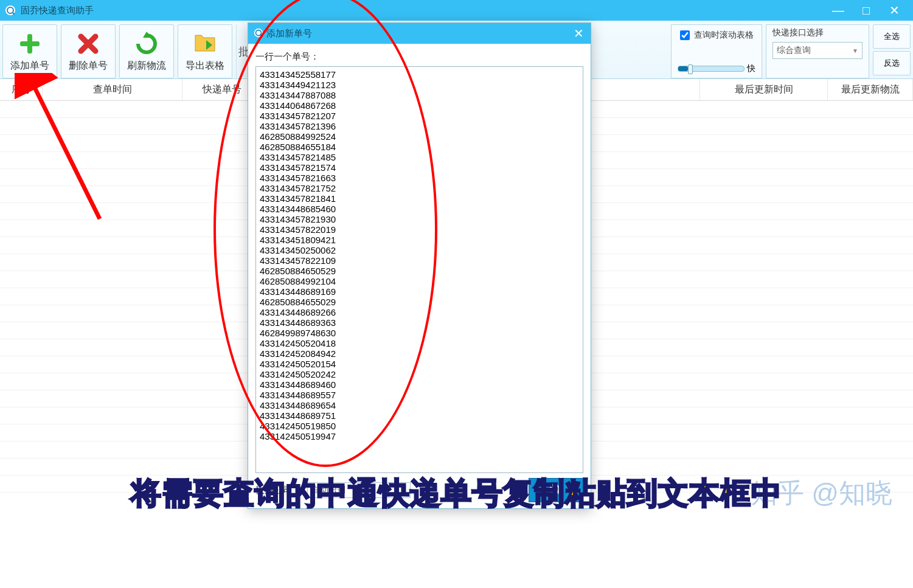  I want to click on app-title: 固乔快递查询助手, so click(57, 11).